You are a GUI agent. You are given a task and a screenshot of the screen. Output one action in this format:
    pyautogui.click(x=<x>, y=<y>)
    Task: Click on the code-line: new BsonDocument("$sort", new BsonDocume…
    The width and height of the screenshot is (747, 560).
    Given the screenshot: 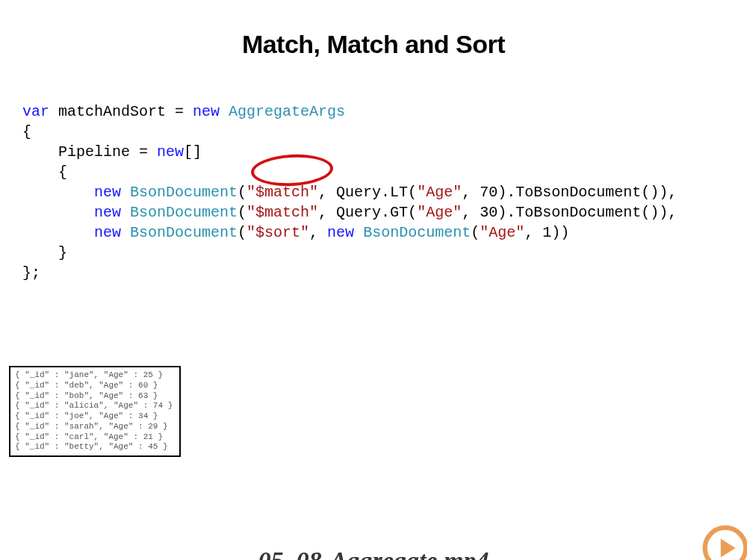 What is the action you would take?
    pyautogui.click(x=296, y=233)
    